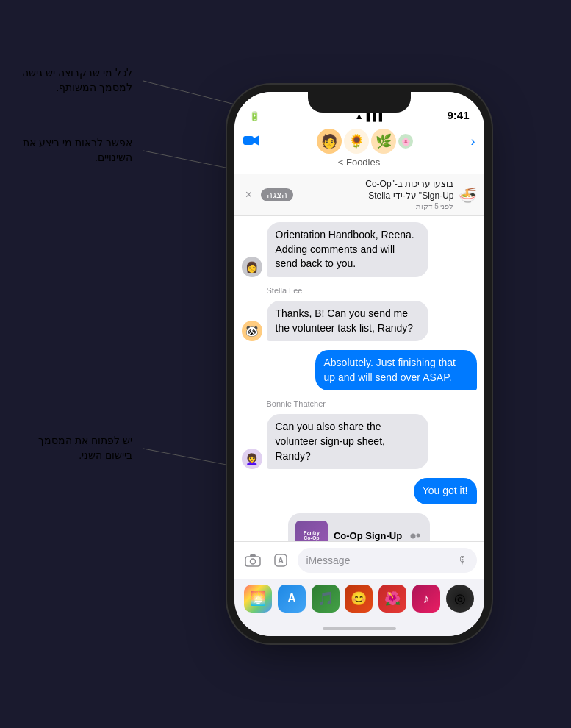 The width and height of the screenshot is (571, 728). What do you see at coordinates (312, 531) in the screenshot?
I see `document-icon: Pantry Co-Op VOLUNTEER SIGN-UP FORM` at bounding box center [312, 531].